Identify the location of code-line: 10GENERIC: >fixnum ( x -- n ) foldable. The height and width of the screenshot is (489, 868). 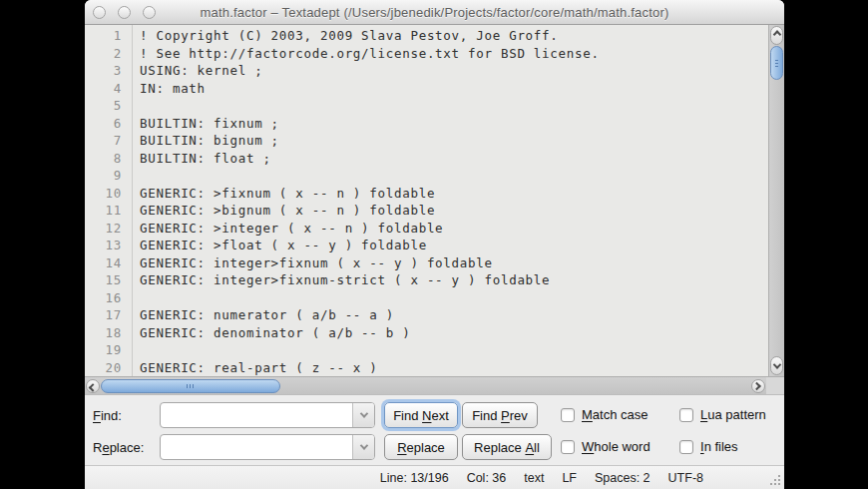
(427, 194).